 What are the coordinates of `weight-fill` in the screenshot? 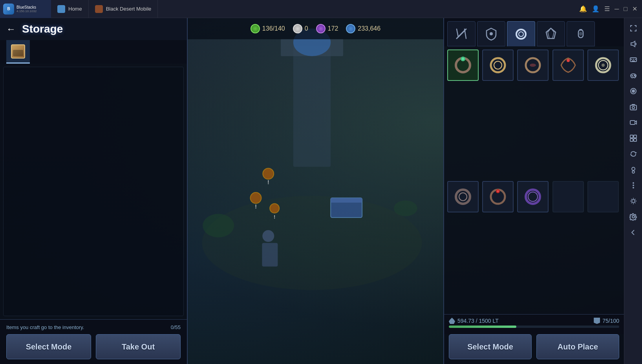 It's located at (483, 327).